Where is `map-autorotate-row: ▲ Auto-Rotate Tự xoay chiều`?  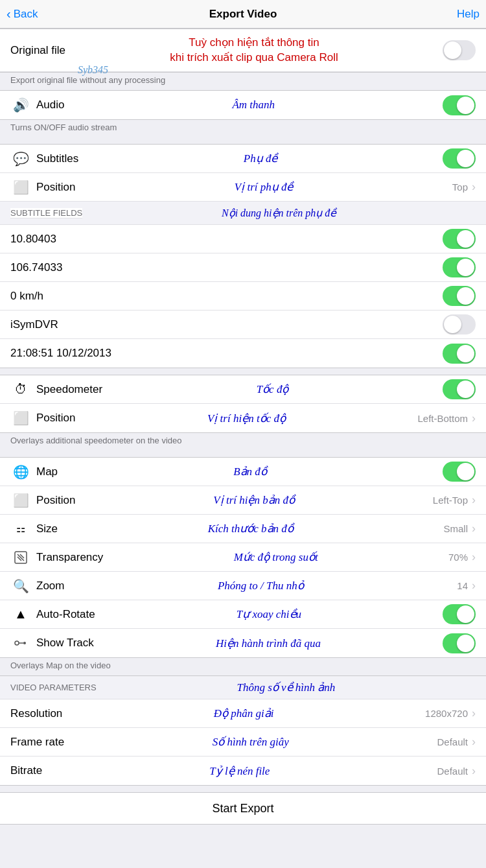 map-autorotate-row: ▲ Auto-Rotate Tự xoay chiều is located at coordinates (243, 615).